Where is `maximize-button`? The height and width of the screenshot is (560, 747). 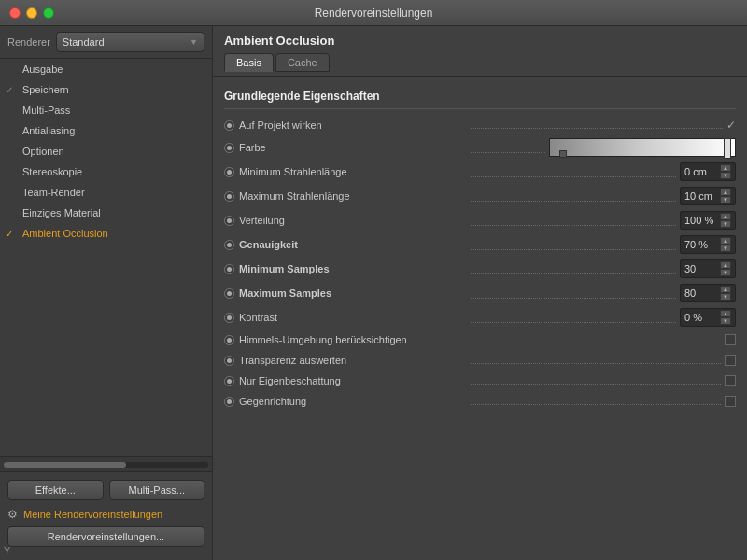 maximize-button is located at coordinates (49, 13).